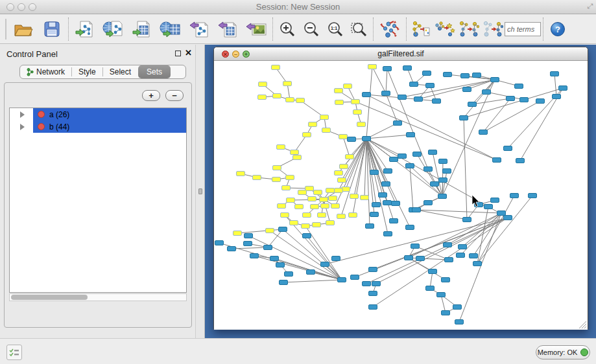 This screenshot has height=364, width=596. What do you see at coordinates (98, 127) in the screenshot?
I see `set-row-b: b (44)` at bounding box center [98, 127].